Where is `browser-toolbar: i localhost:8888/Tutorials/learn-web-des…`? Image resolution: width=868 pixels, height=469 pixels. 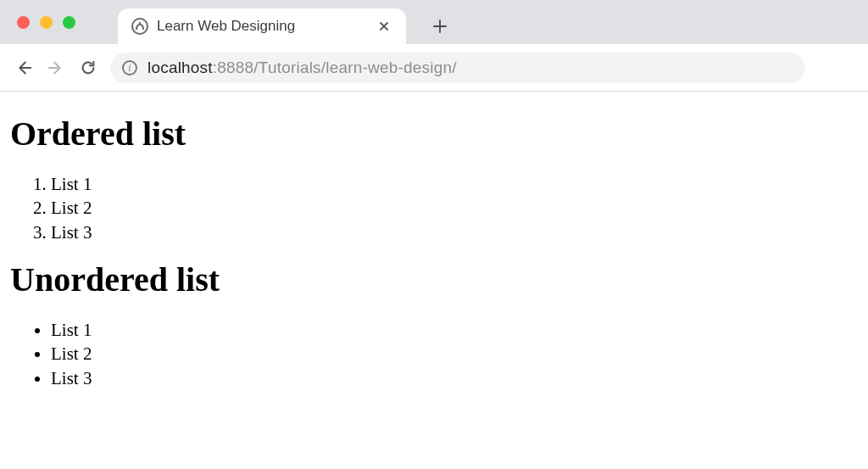 browser-toolbar: i localhost:8888/Tutorials/learn-web-des… is located at coordinates (434, 68).